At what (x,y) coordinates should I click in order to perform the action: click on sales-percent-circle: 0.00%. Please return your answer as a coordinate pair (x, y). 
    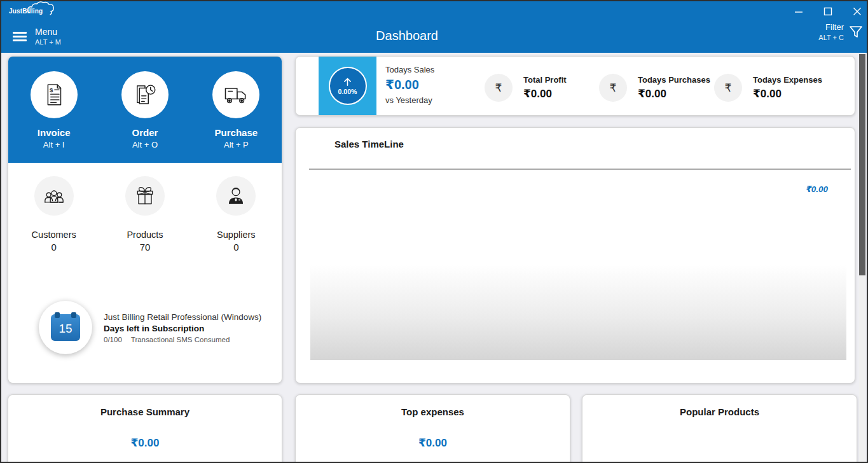
    Looking at the image, I should click on (348, 86).